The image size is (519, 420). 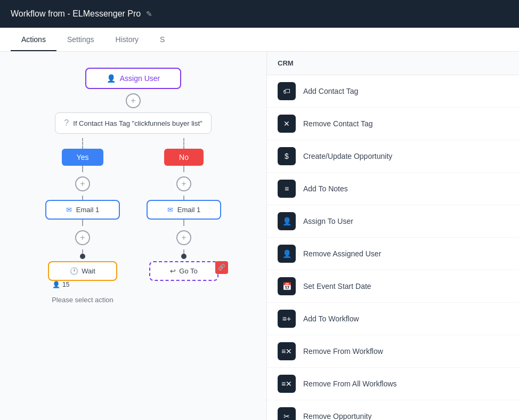 What do you see at coordinates (69, 210) in the screenshot?
I see `email-icon-yes: ✉` at bounding box center [69, 210].